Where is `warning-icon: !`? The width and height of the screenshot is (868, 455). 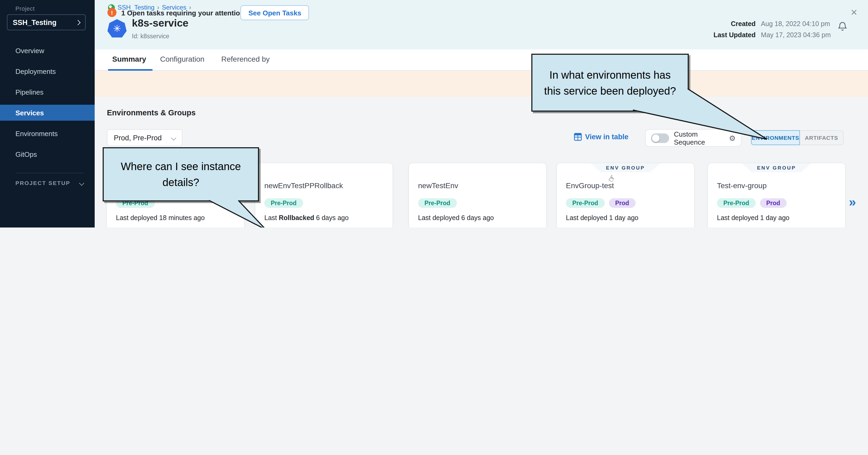
warning-icon: ! is located at coordinates (112, 13).